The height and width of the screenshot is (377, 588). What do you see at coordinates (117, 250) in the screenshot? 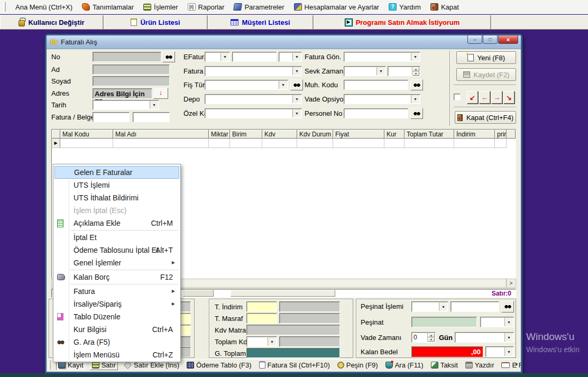
I see `menu-item-odeme-tablosunu-iptal: Ödeme Tablosunu İptal Et Alt+T` at bounding box center [117, 250].